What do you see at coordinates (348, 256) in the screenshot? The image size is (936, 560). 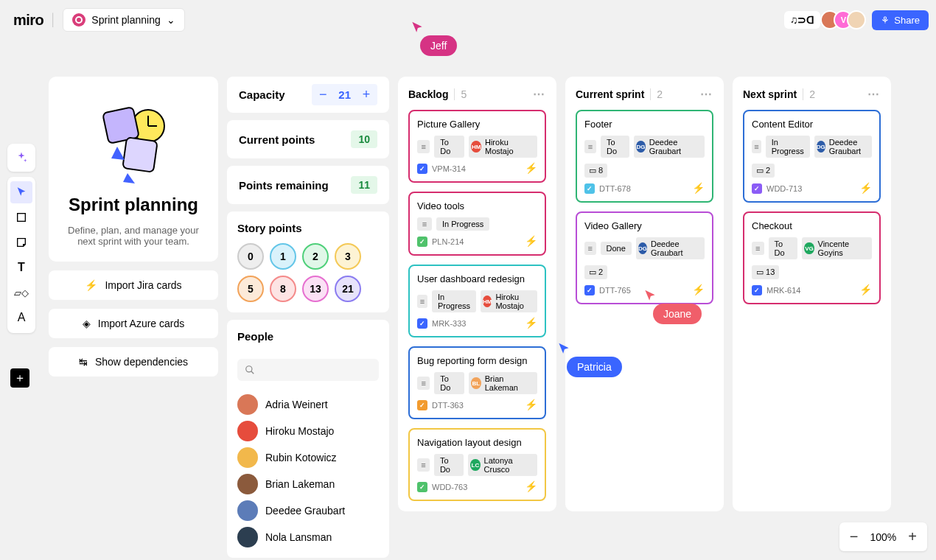 I see `story-point-chip: 3` at bounding box center [348, 256].